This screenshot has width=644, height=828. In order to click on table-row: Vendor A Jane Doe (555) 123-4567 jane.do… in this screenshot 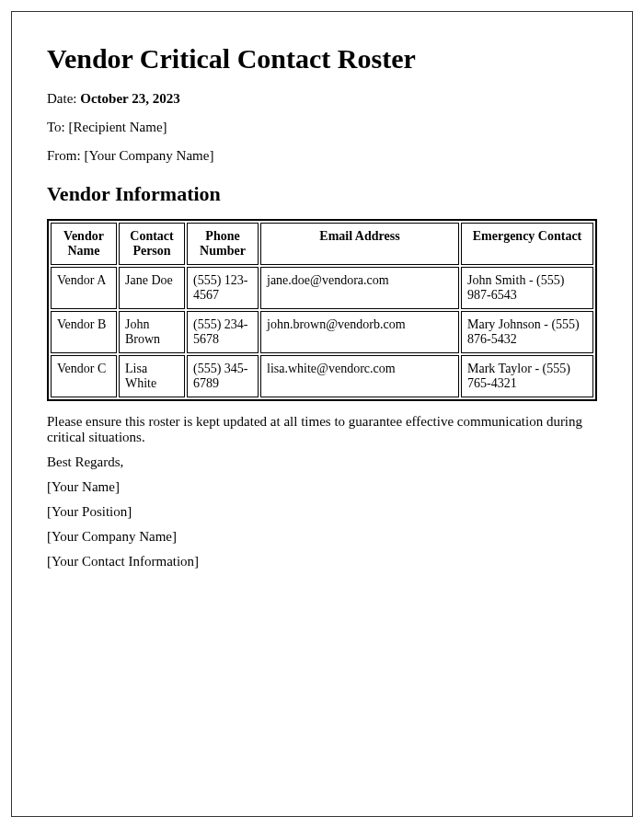, I will do `click(322, 288)`.